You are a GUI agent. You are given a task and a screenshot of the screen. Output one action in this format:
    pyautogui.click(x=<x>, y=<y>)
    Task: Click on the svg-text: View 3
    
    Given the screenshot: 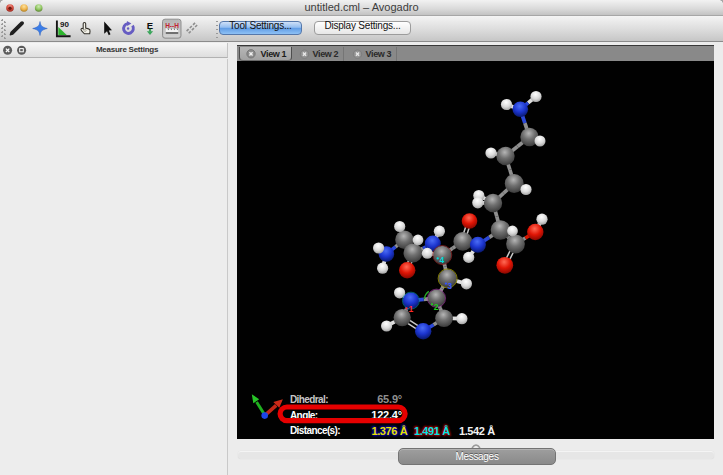 What is the action you would take?
    pyautogui.click(x=379, y=54)
    